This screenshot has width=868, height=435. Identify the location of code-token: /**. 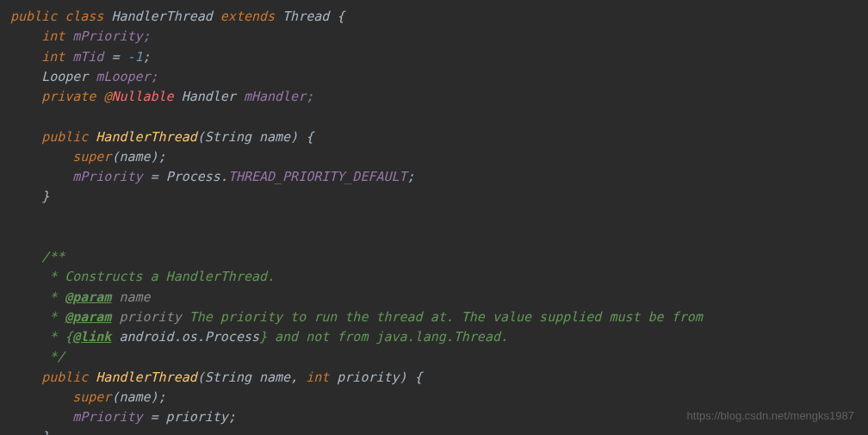
(53, 257).